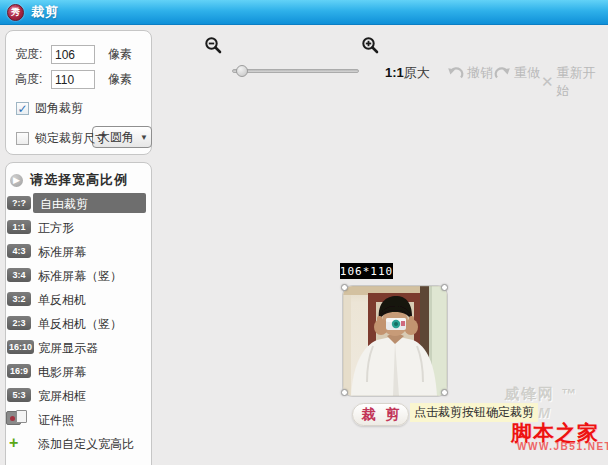  Describe the element at coordinates (79, 180) in the screenshot. I see `ratio-header-label: 请选择宽高比例` at that location.